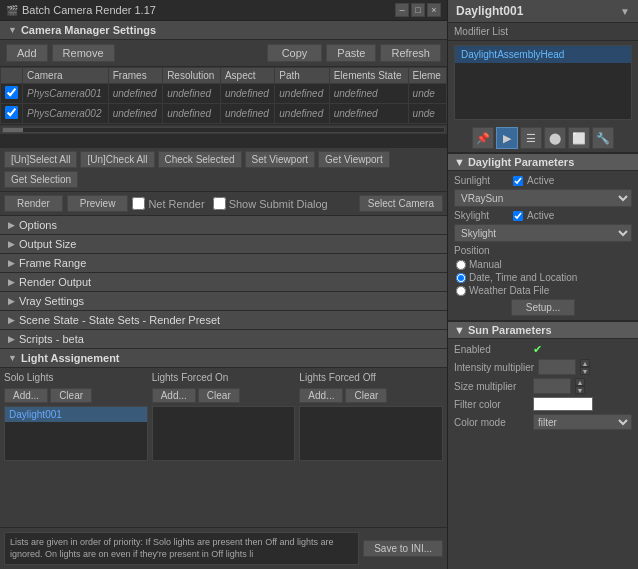 The image size is (638, 569). What do you see at coordinates (543, 32) in the screenshot?
I see `modifier-list-label: Modifier List` at bounding box center [543, 32].